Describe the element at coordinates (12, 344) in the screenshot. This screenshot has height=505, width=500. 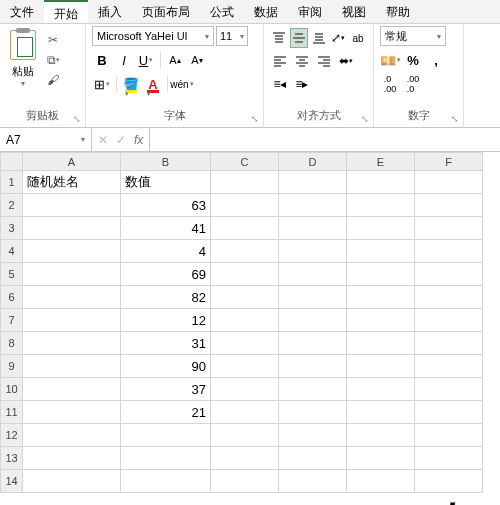
I see `row-header-8: 8` at that location.